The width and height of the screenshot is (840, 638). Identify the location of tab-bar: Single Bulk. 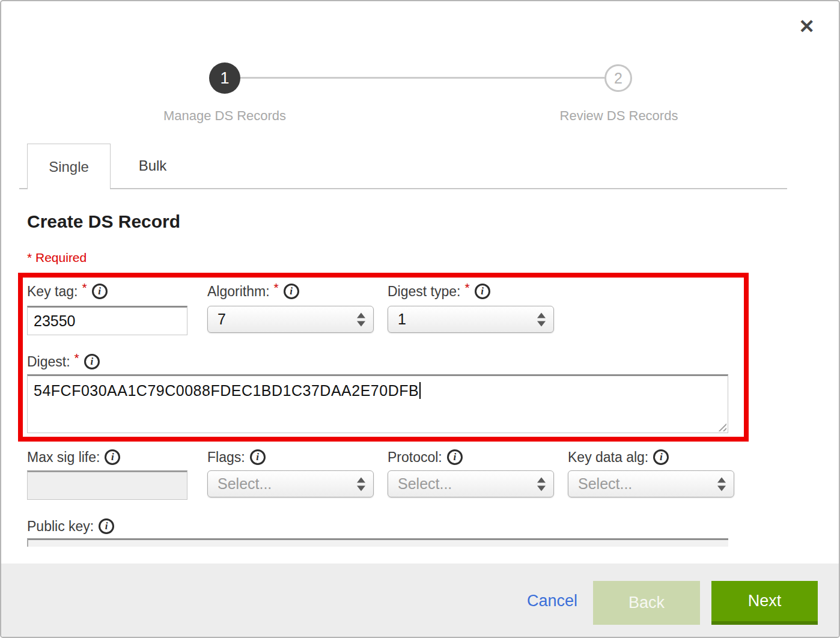
(403, 166).